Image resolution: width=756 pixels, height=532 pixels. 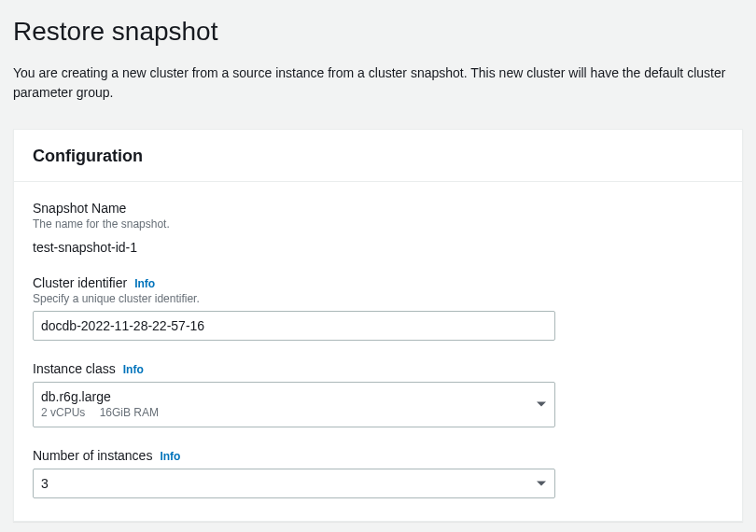 I want to click on number-of-instances-value: 3, so click(x=283, y=483).